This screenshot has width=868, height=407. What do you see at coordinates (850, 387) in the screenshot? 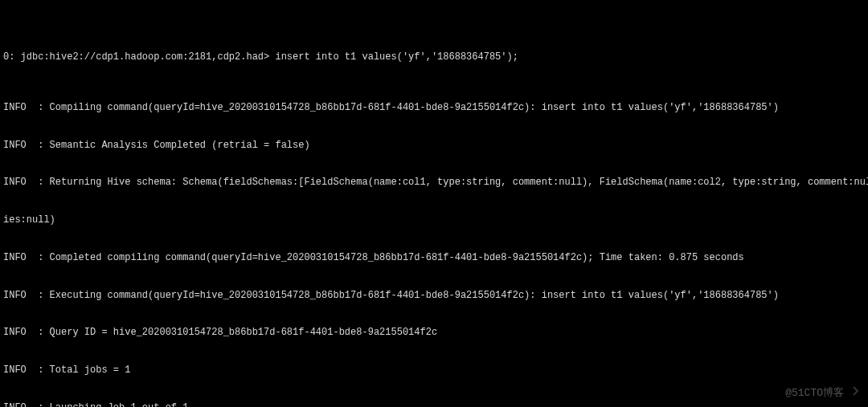
I see `arrow-icon` at bounding box center [850, 387].